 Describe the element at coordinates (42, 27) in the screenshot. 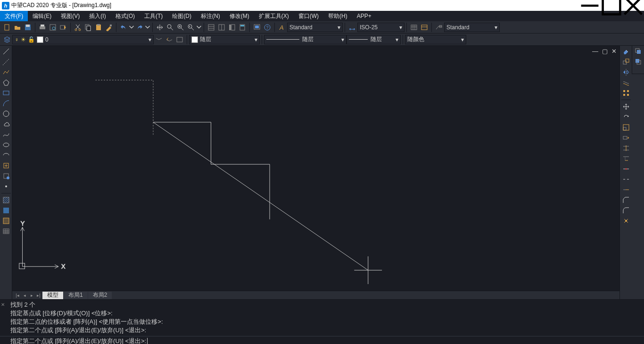

I see `print-icon` at that location.